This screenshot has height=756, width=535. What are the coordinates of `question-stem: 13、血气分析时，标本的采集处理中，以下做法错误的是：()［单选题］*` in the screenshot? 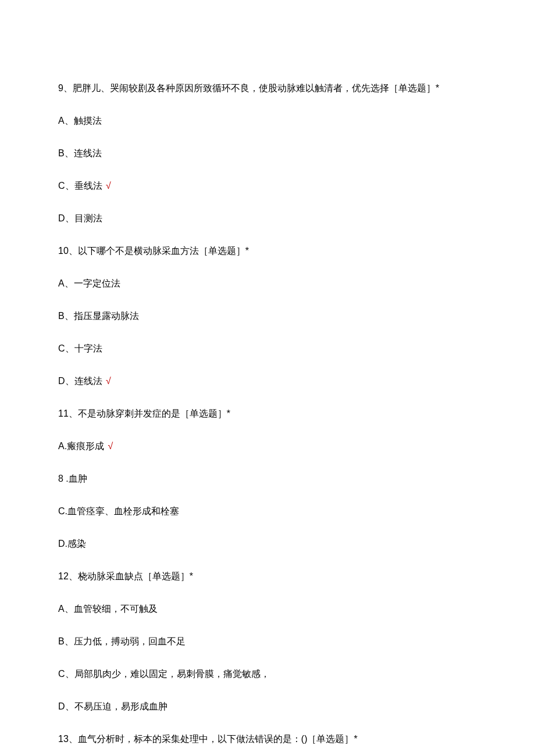 It's located at (268, 739).